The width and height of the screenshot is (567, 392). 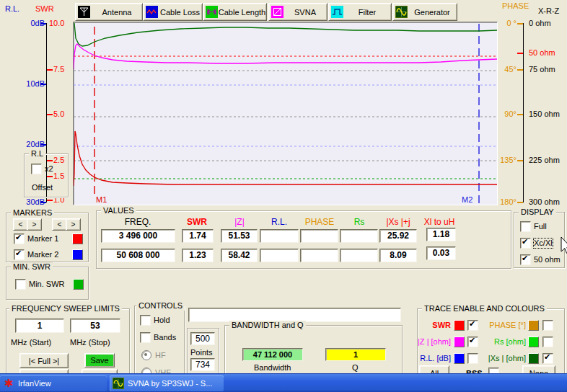 What do you see at coordinates (534, 359) in the screenshot?
I see `trace-xs-swatch` at bounding box center [534, 359].